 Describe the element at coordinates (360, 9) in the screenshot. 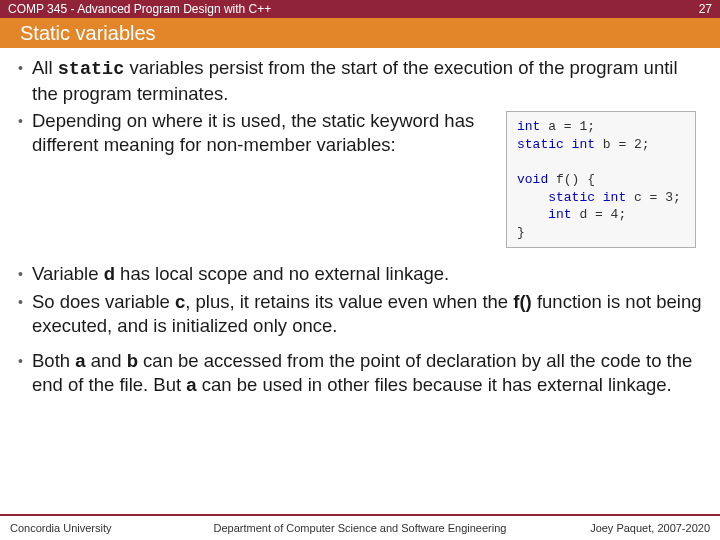

I see `course-header: COMP 345 - Advanced Program Design with …` at that location.